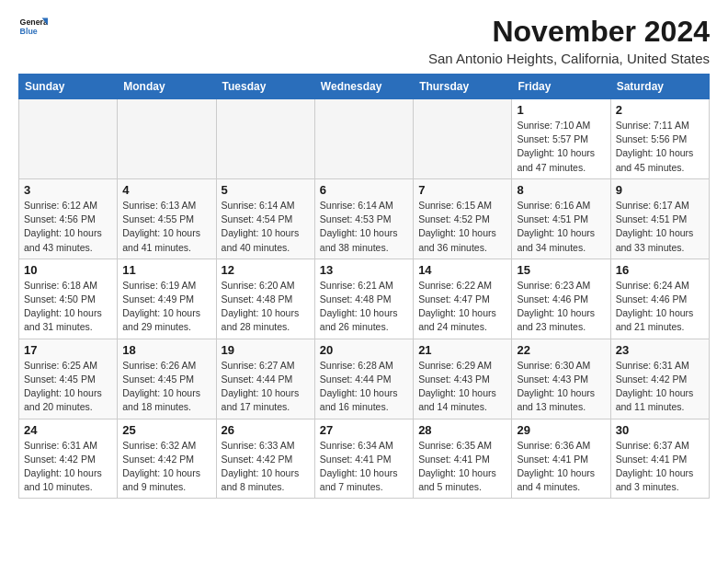 The width and height of the screenshot is (728, 563). I want to click on day-number: 3, so click(68, 190).